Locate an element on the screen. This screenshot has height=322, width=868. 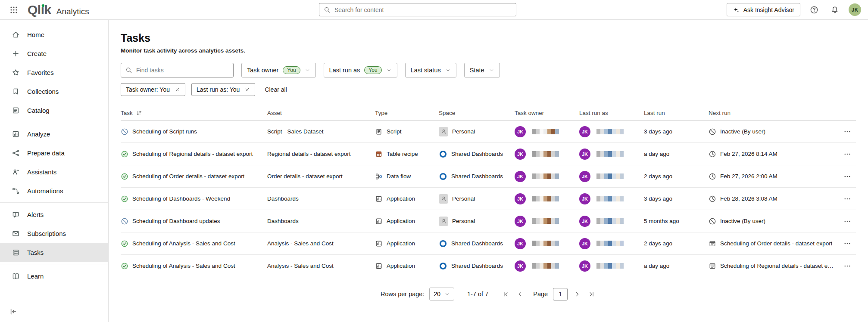
table-row: Scheduling of Dashboard updatesDashboard… is located at coordinates (488, 221).